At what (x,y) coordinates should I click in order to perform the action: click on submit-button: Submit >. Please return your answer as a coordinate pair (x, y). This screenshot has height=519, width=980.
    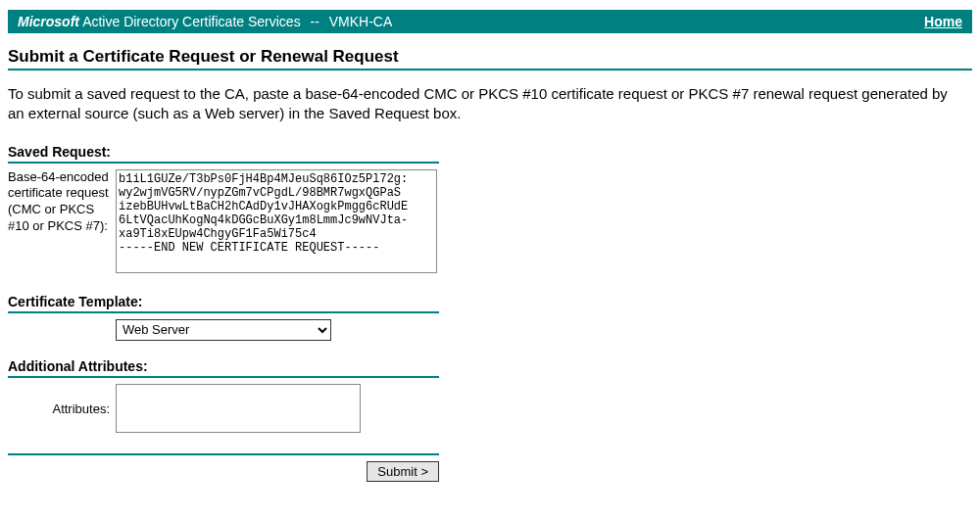
    Looking at the image, I should click on (403, 472).